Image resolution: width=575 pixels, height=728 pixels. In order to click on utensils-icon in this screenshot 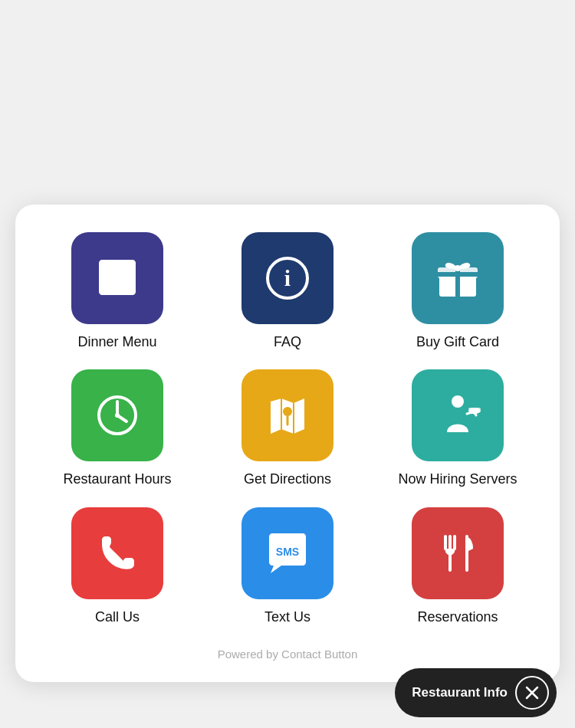, I will do `click(458, 553)`.